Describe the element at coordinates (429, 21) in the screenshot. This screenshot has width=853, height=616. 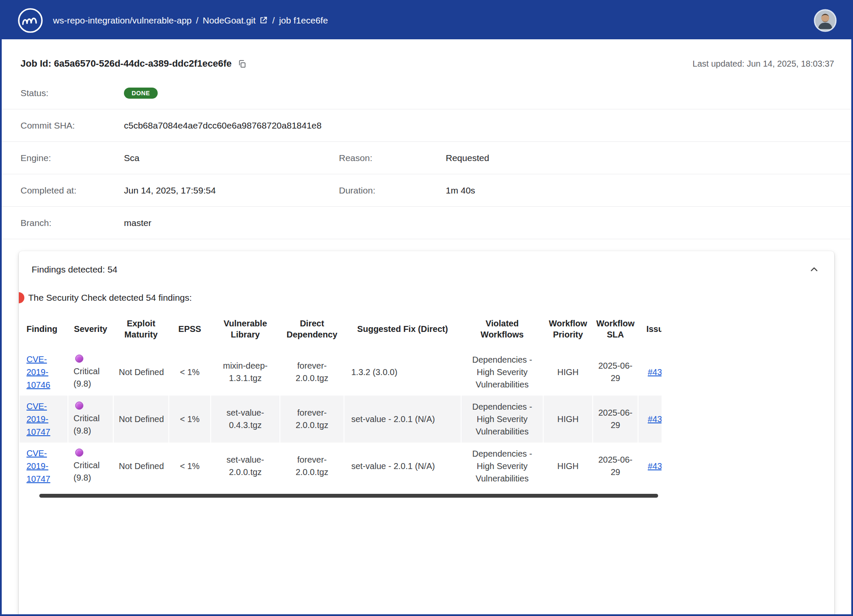
I see `breadcrumb: ws-repo-integration/vulnerable-app / Nod…` at that location.